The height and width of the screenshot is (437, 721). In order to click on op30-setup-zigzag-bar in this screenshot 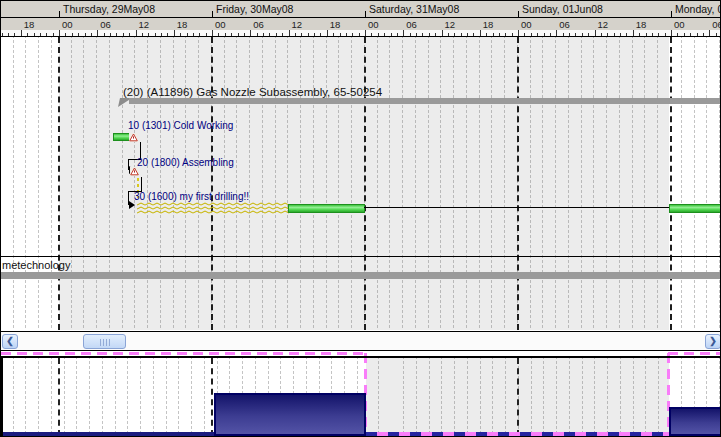, I will do `click(213, 208)`.